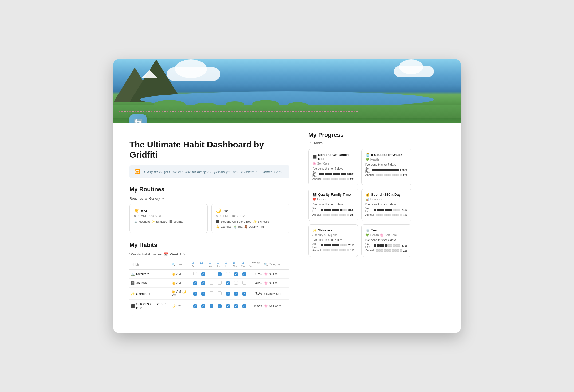 This screenshot has height=392, width=574. I want to click on tracker-label: Weekly Habit Tracker 📅 Week 1 ∨, so click(209, 254).